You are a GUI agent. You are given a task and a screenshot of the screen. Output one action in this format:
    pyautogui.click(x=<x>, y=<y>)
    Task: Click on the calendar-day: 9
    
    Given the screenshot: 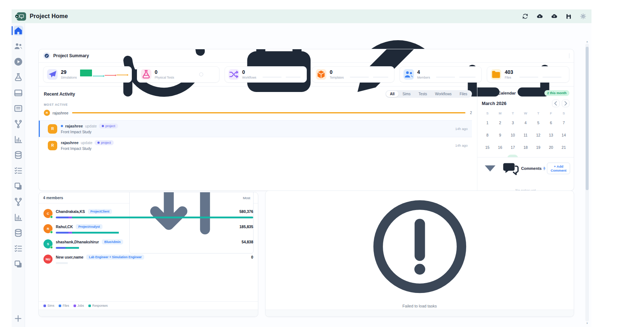 What is the action you would take?
    pyautogui.click(x=500, y=135)
    